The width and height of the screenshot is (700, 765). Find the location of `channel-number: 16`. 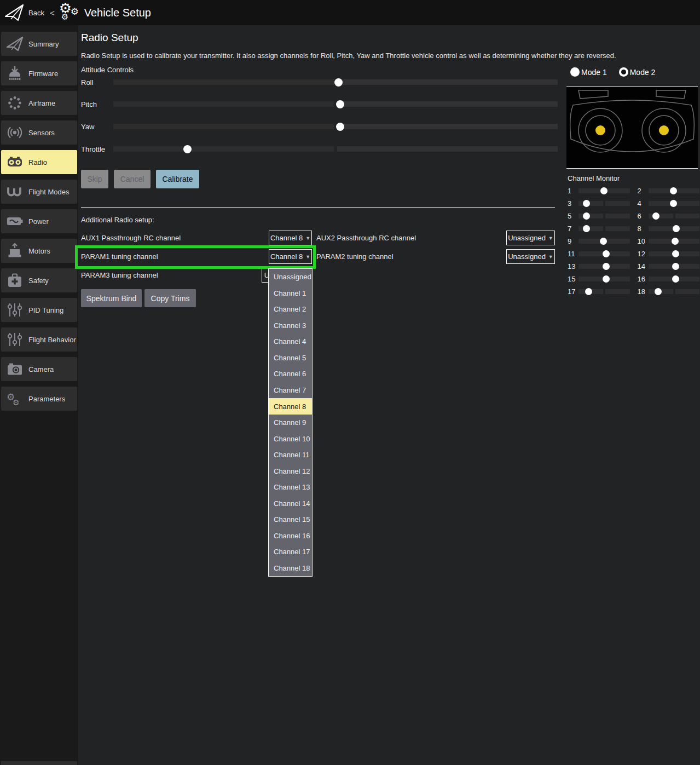

channel-number: 16 is located at coordinates (641, 279).